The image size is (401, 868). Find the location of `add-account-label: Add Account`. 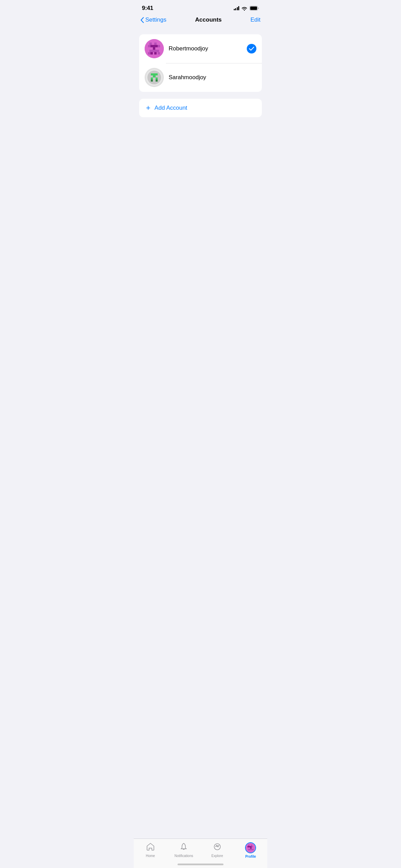

add-account-label: Add Account is located at coordinates (171, 108).